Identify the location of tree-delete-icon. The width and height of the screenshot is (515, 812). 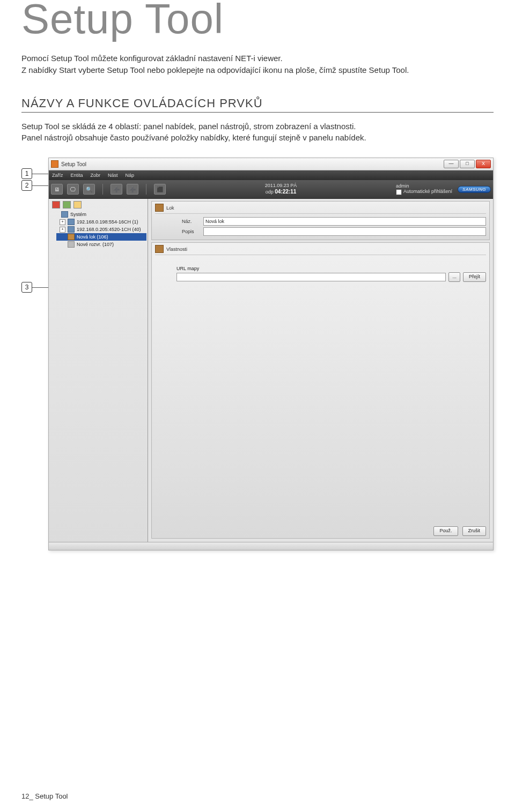
(56, 205).